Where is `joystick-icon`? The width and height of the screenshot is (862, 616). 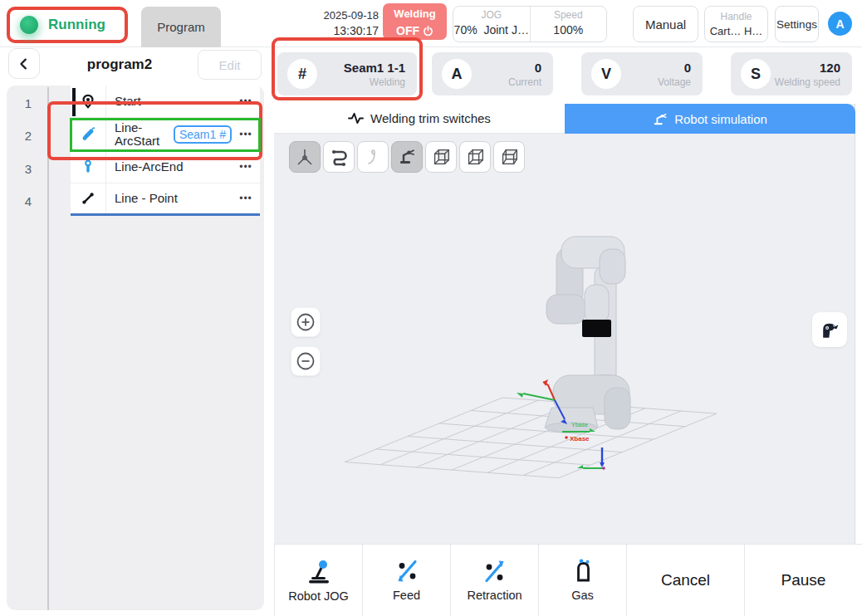 joystick-icon is located at coordinates (319, 571).